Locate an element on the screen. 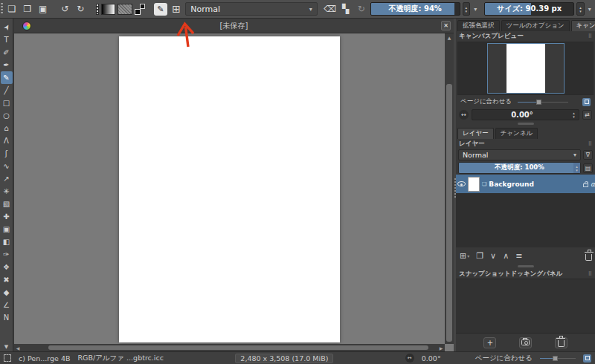  swap-colors-button is located at coordinates (140, 9).